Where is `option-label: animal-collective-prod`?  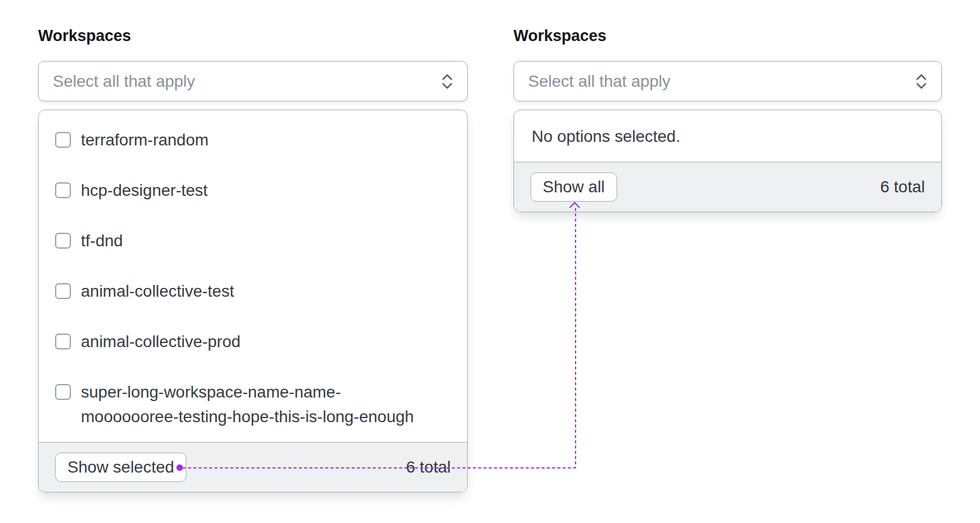
option-label: animal-collective-prod is located at coordinates (161, 342).